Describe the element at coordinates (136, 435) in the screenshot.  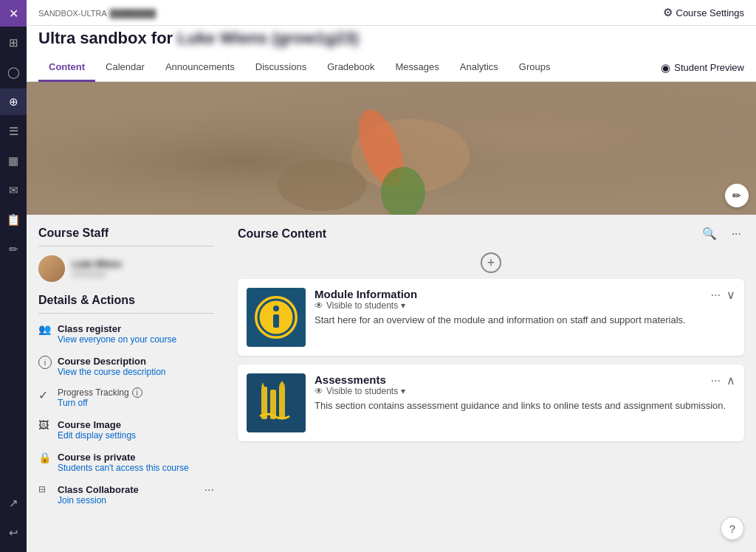
I see `course-image-link: Edit display settings` at that location.